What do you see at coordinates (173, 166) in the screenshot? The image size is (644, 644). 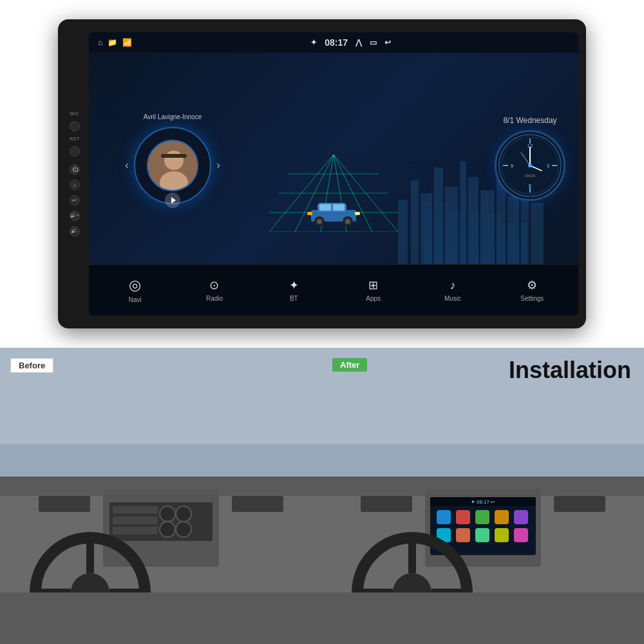 I see `music-disc-container: ‹` at bounding box center [173, 166].